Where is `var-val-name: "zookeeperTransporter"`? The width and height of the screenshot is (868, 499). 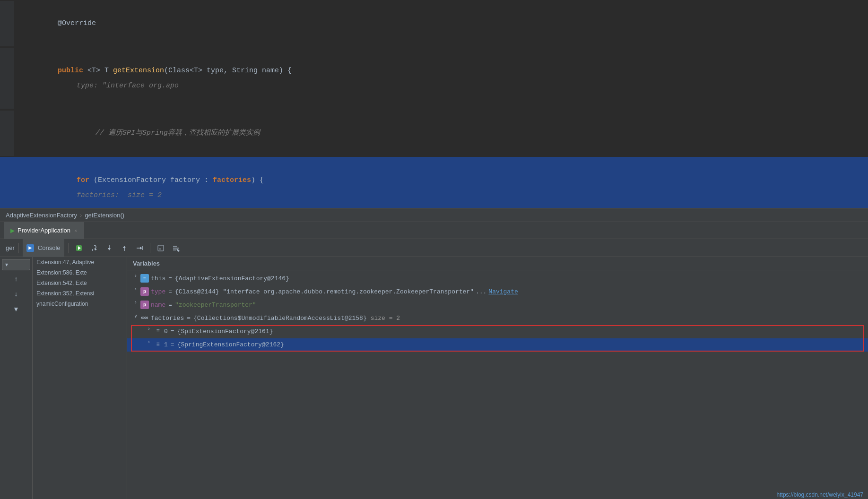 var-val-name: "zookeeperTransporter" is located at coordinates (216, 305).